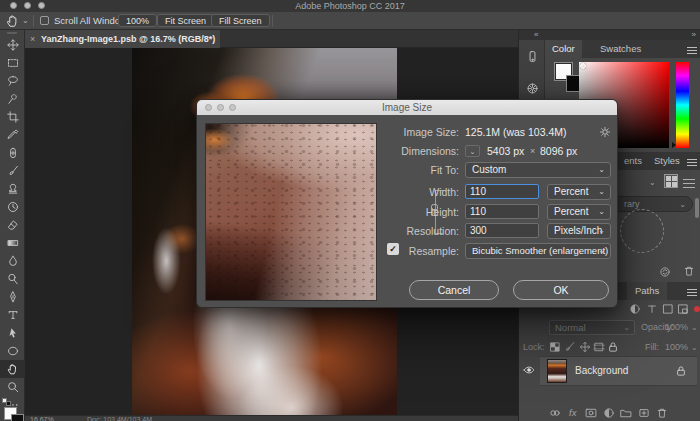 This screenshot has height=421, width=700. I want to click on tool-brush-icon, so click(12, 171).